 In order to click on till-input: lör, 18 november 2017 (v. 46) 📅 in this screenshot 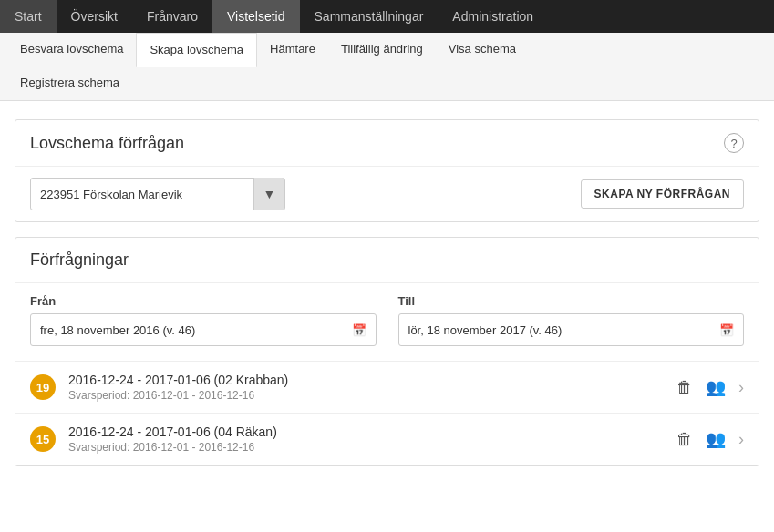, I will do `click(572, 330)`.